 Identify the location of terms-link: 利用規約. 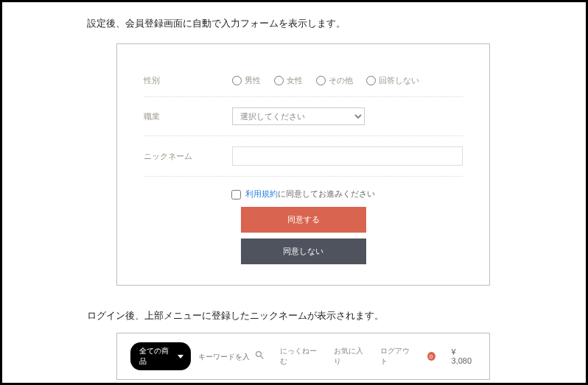
(262, 194).